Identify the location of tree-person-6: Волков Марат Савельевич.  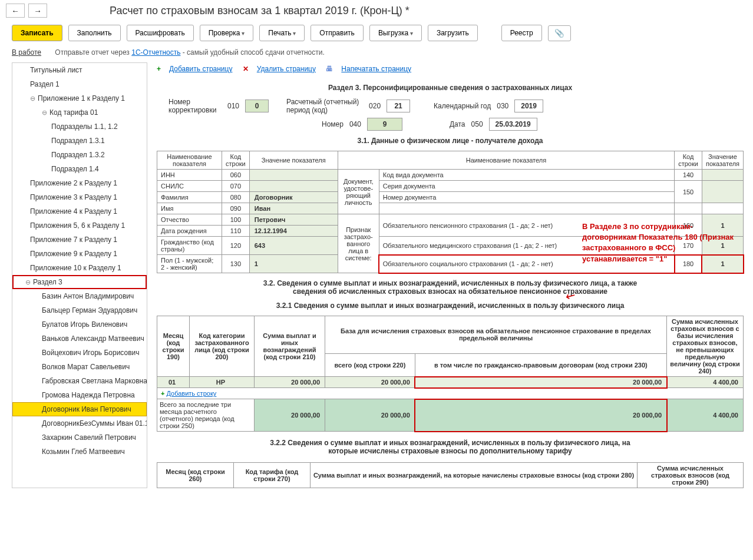
(80, 367).